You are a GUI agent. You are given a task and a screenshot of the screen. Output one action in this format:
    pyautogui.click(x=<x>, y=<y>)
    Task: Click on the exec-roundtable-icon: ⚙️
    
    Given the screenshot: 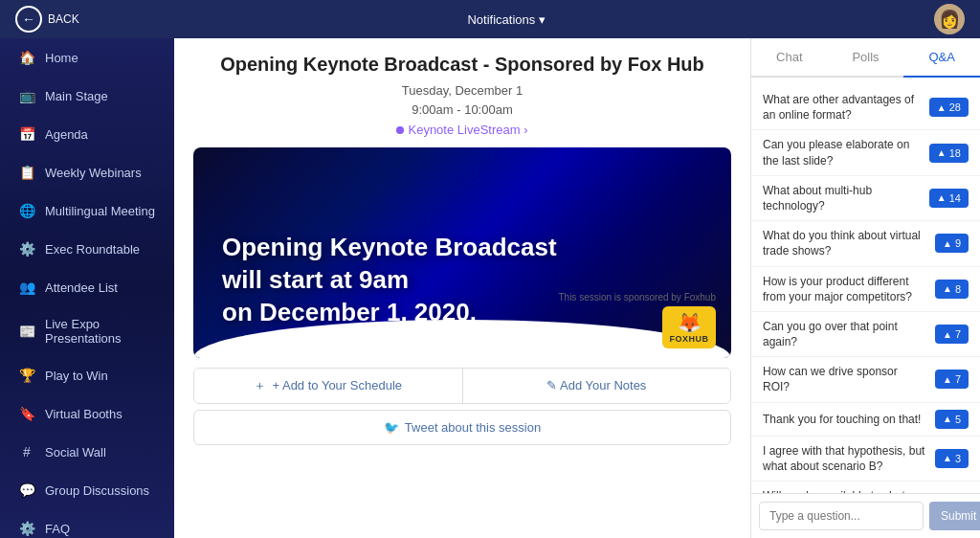 What is the action you would take?
    pyautogui.click(x=27, y=249)
    